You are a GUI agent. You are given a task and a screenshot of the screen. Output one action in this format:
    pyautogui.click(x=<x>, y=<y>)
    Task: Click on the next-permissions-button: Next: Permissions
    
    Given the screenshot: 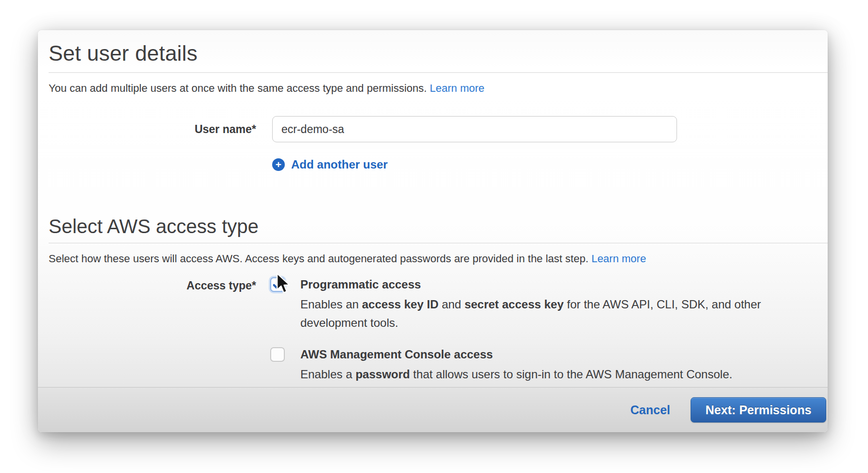 What is the action you would take?
    pyautogui.click(x=758, y=410)
    